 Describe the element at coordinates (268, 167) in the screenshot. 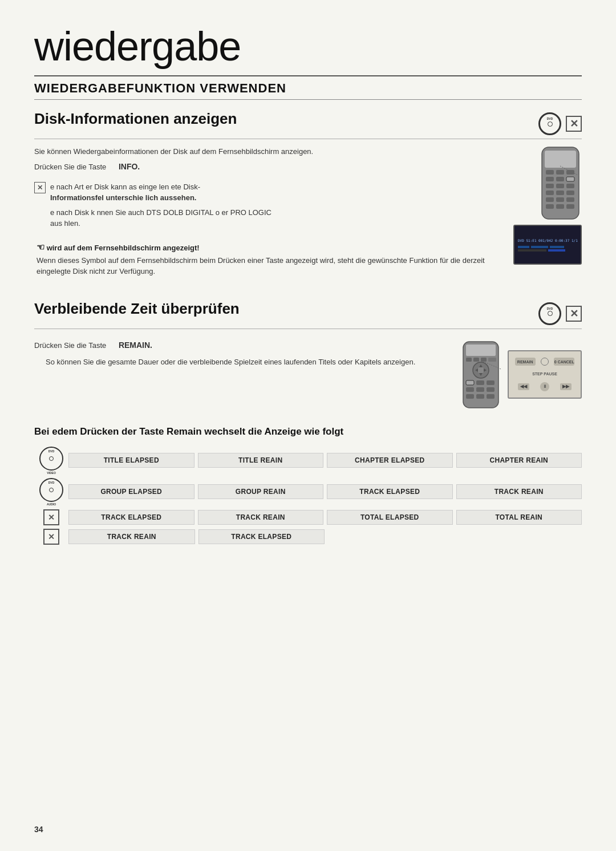

I see `disk-info-press: Drücken Sie die Taste INFO.` at that location.